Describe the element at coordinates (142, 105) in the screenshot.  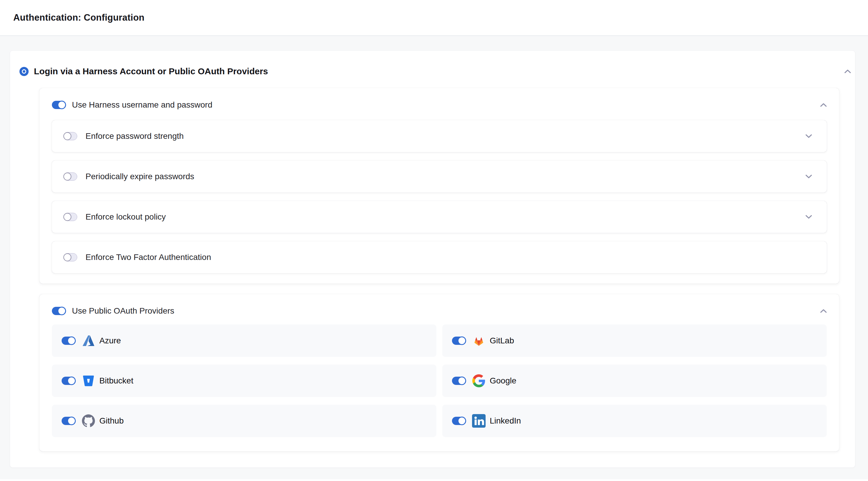
I see `username-password-label: Use Harness username and password` at that location.